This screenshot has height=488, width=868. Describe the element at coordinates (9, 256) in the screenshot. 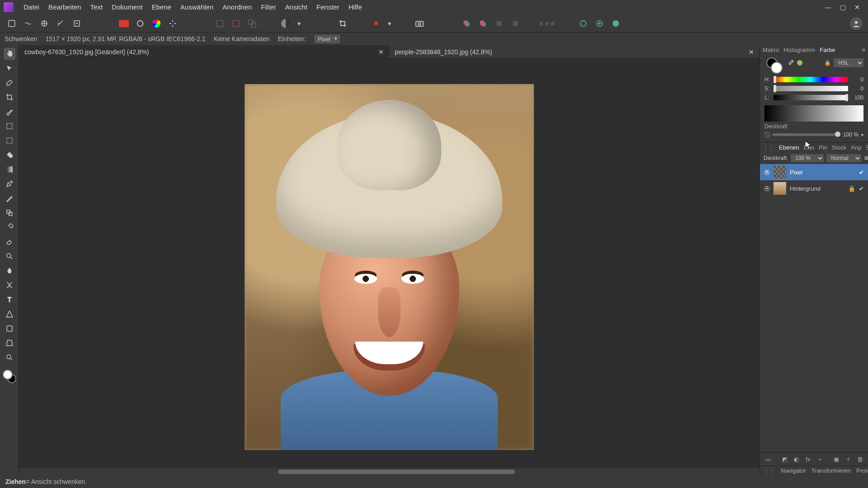

I see `dodge-tool-icon` at that location.